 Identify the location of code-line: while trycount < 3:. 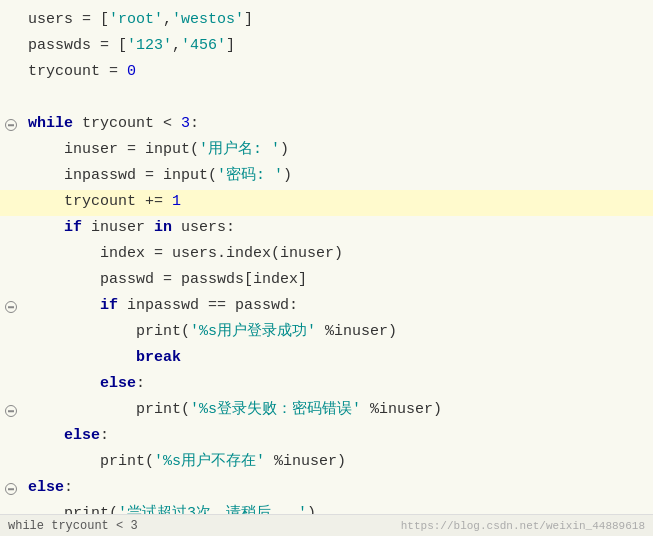
(326, 125).